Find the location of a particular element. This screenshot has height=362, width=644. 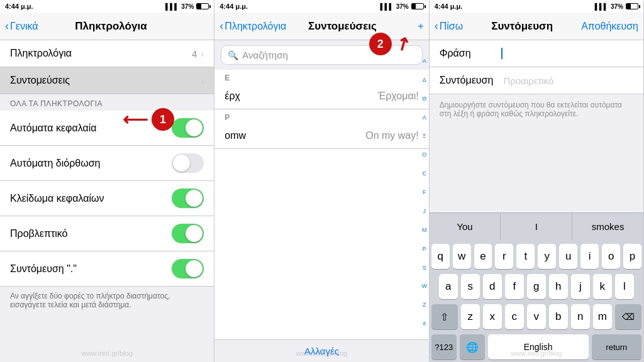

changes-label: Αλλαγές is located at coordinates (322, 351).